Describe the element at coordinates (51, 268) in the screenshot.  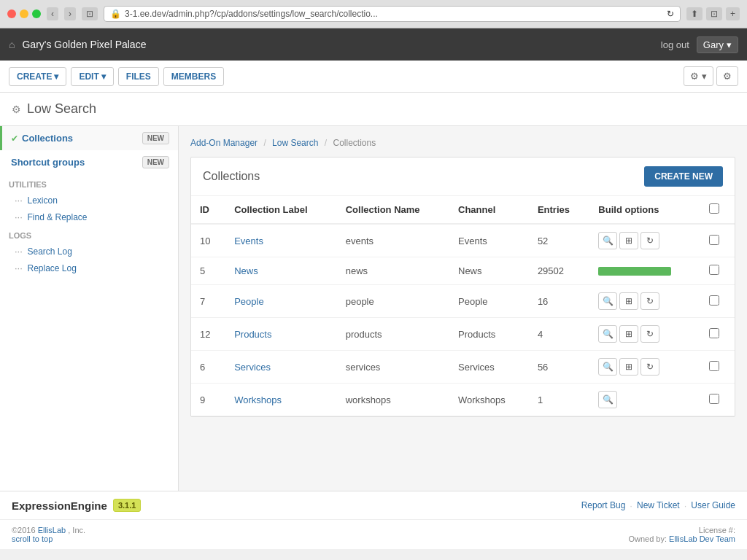
I see `replace-log-link: Replace Log` at that location.